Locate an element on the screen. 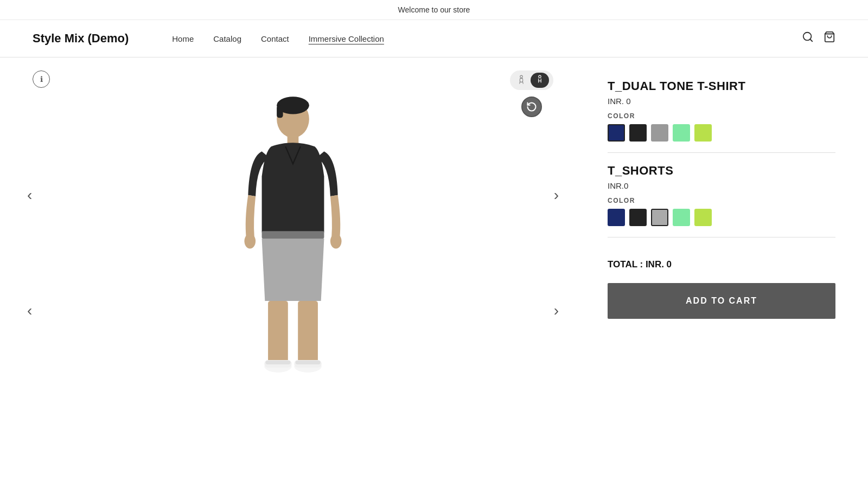 This screenshot has height=488, width=868. shorts-color-black is located at coordinates (638, 217).